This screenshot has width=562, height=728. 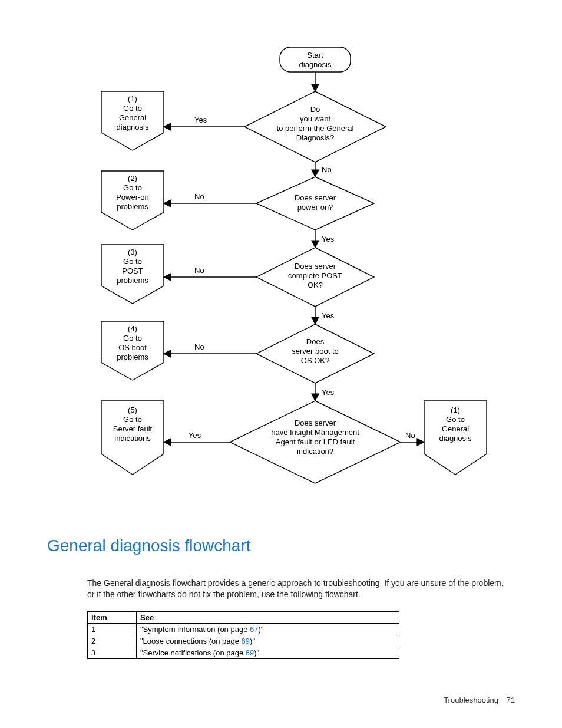 What do you see at coordinates (315, 138) in the screenshot?
I see `svg-text: Diagnosis?` at bounding box center [315, 138].